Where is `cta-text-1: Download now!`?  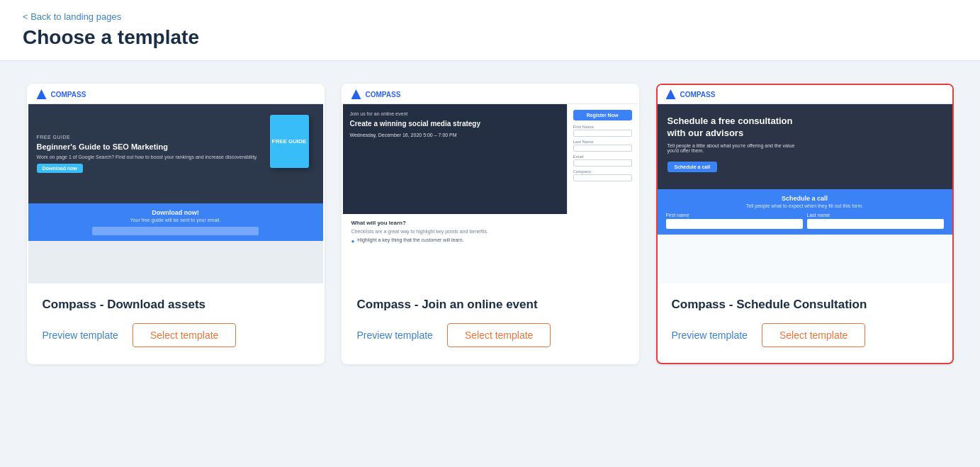
cta-text-1: Download now! is located at coordinates (176, 213).